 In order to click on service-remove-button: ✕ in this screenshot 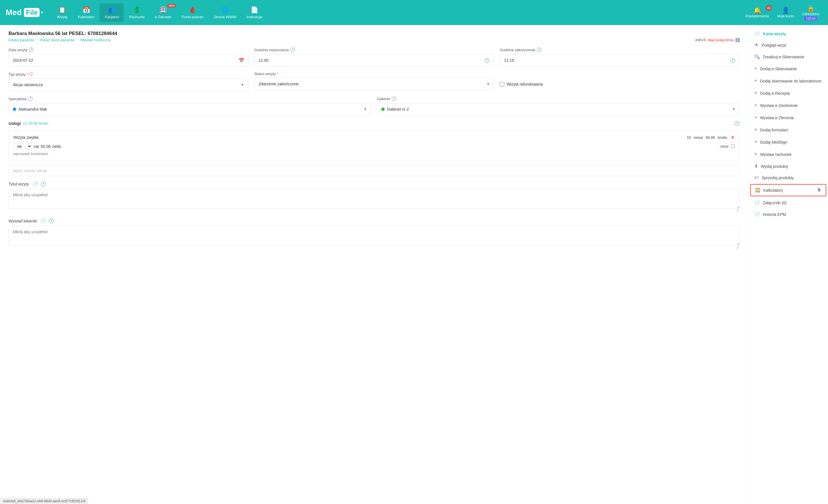, I will do `click(733, 137)`.